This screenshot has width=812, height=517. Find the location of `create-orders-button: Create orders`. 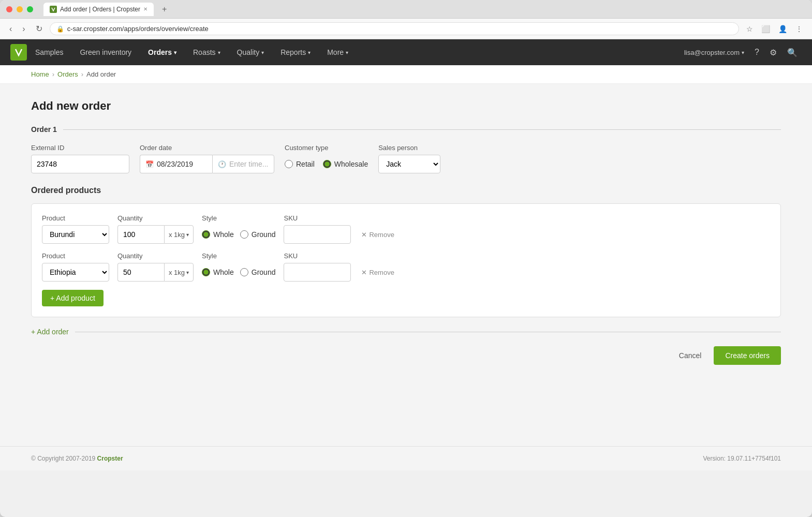

create-orders-button: Create orders is located at coordinates (747, 356).